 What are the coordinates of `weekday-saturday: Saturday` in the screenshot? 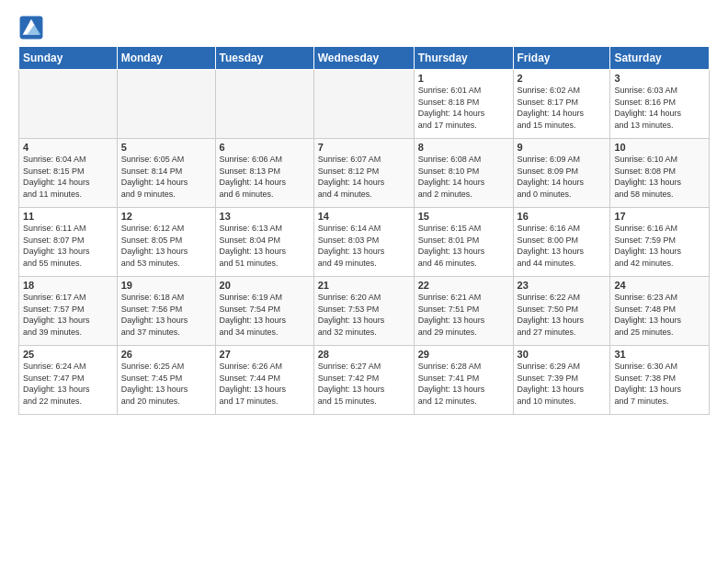 It's located at (660, 59).